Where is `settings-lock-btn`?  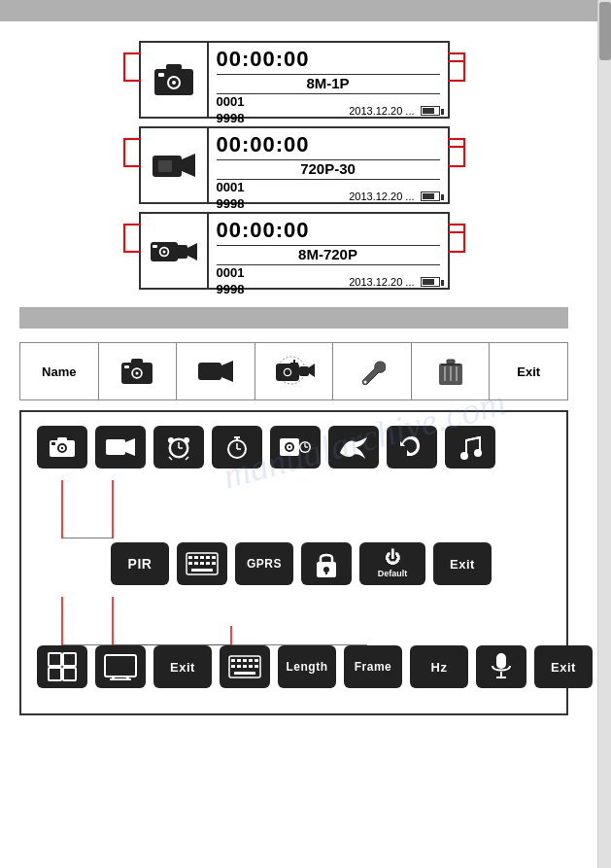
settings-lock-btn is located at coordinates (326, 564).